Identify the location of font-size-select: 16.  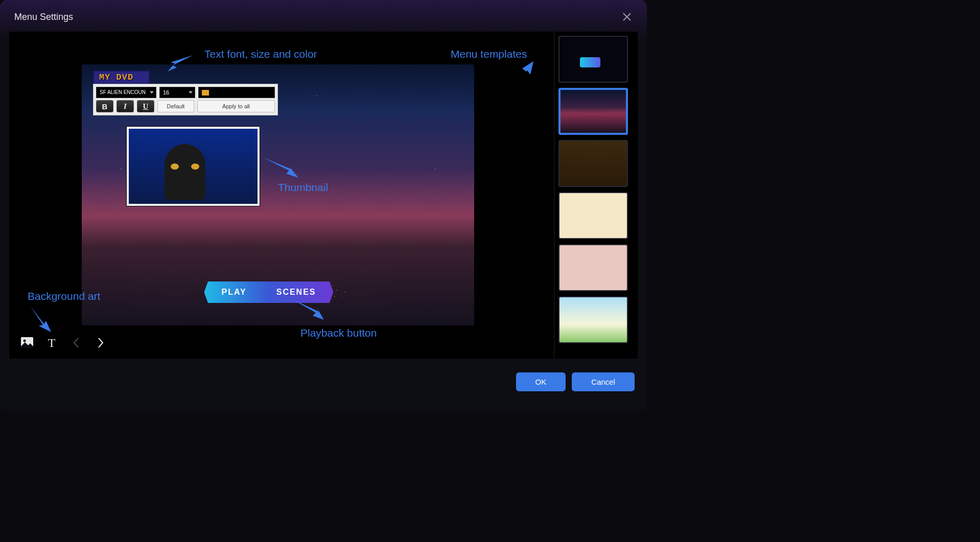
(177, 92).